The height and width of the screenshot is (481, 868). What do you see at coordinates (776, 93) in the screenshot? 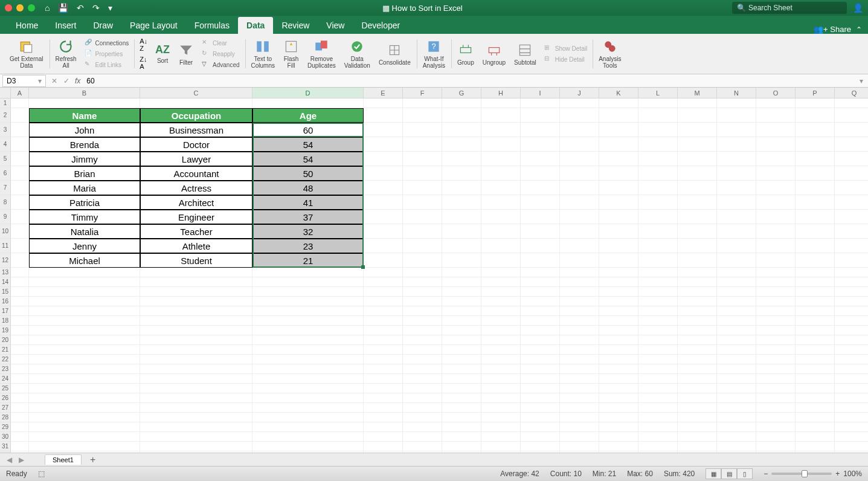
I see `col-header-O: O` at bounding box center [776, 93].